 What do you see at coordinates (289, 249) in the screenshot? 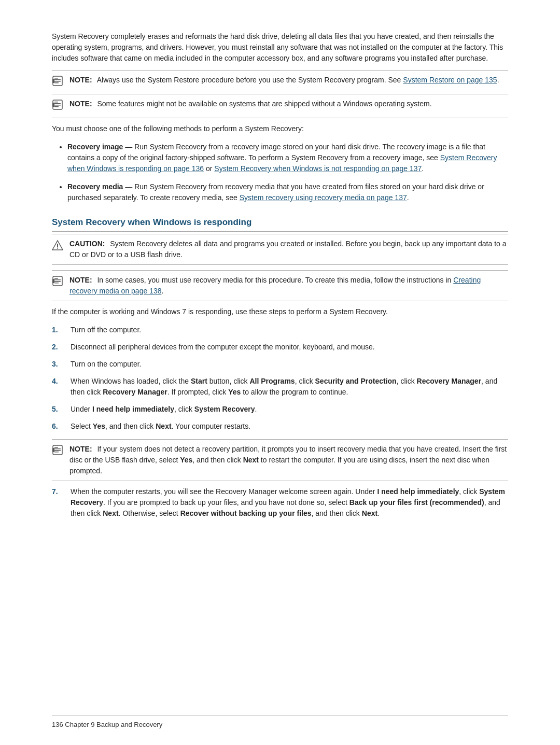
I see `caution-text: CAUTION: System Recovery deletes all dat…` at bounding box center [289, 249].